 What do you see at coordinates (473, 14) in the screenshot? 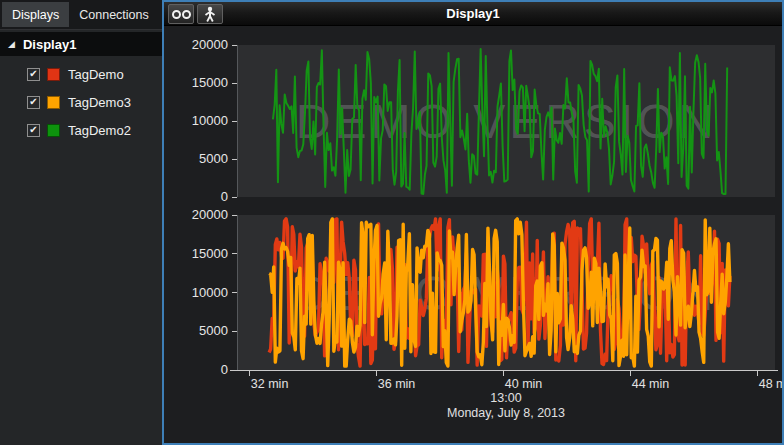
I see `panel-title: Display1` at bounding box center [473, 14].